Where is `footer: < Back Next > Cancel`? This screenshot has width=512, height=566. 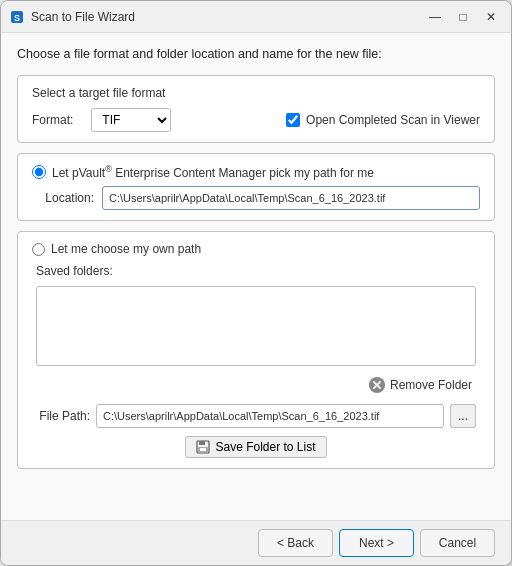
footer: < Back Next > Cancel is located at coordinates (256, 542).